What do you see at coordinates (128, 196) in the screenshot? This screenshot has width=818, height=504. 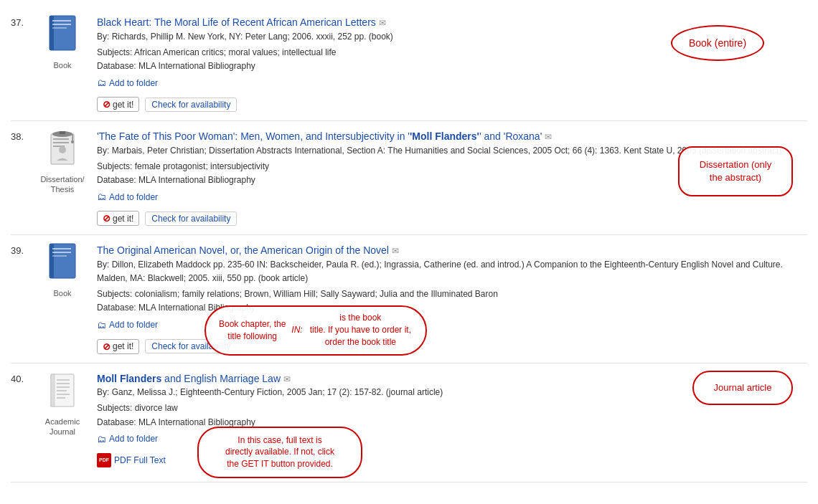 I see `add-folder-38: 🗂 Add to folder` at bounding box center [128, 196].